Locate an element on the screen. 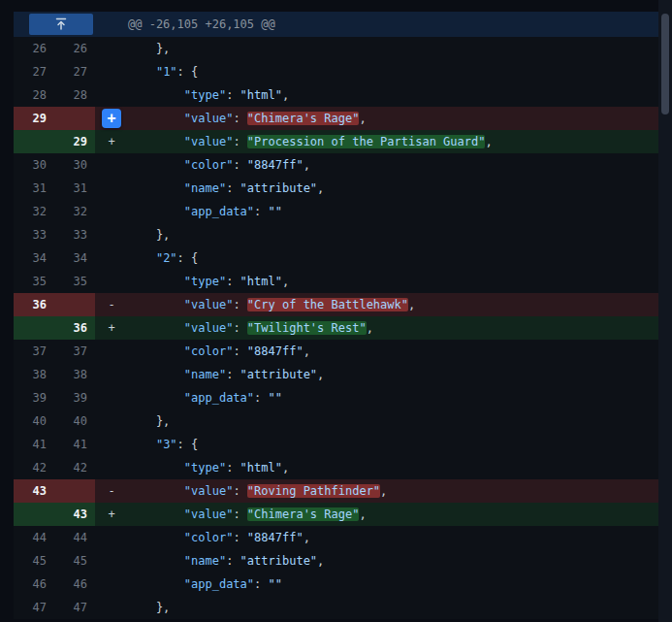 The image size is (672, 622). diff-marker: - is located at coordinates (112, 305).